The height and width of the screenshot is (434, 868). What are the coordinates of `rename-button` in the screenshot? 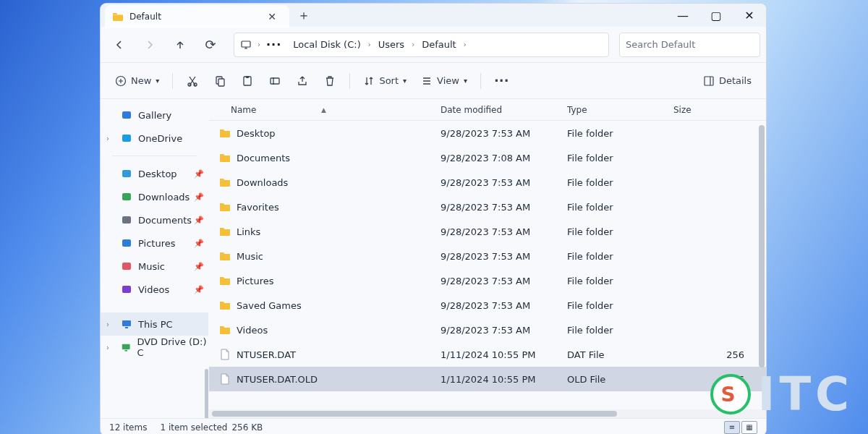 It's located at (275, 81).